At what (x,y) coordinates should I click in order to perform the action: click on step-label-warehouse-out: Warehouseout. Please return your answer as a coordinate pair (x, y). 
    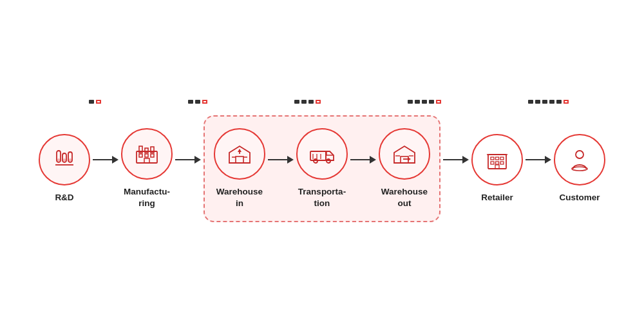
    Looking at the image, I should click on (404, 197).